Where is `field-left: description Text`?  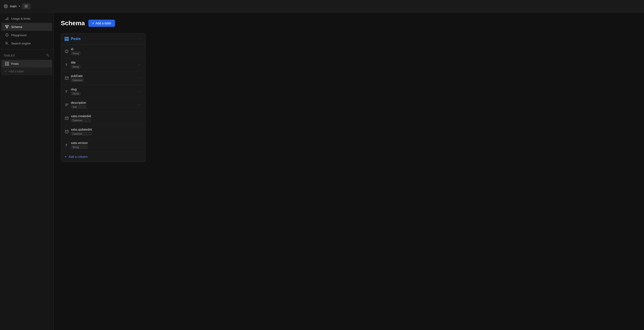
field-left: description Text is located at coordinates (75, 105).